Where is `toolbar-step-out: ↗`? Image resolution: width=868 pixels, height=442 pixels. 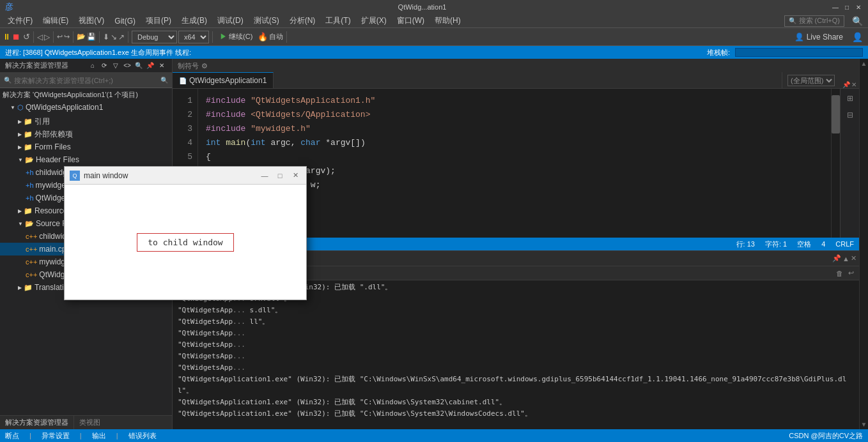 toolbar-step-out: ↗ is located at coordinates (121, 37).